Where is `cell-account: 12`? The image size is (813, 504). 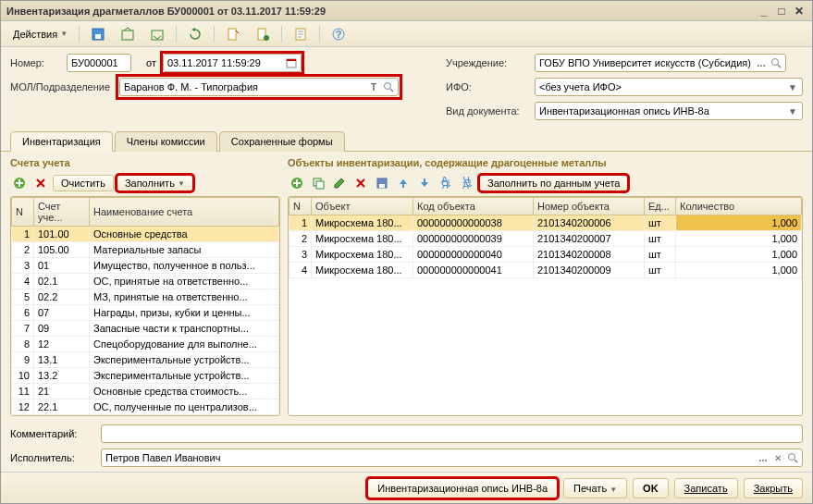 cell-account: 12 is located at coordinates (62, 344).